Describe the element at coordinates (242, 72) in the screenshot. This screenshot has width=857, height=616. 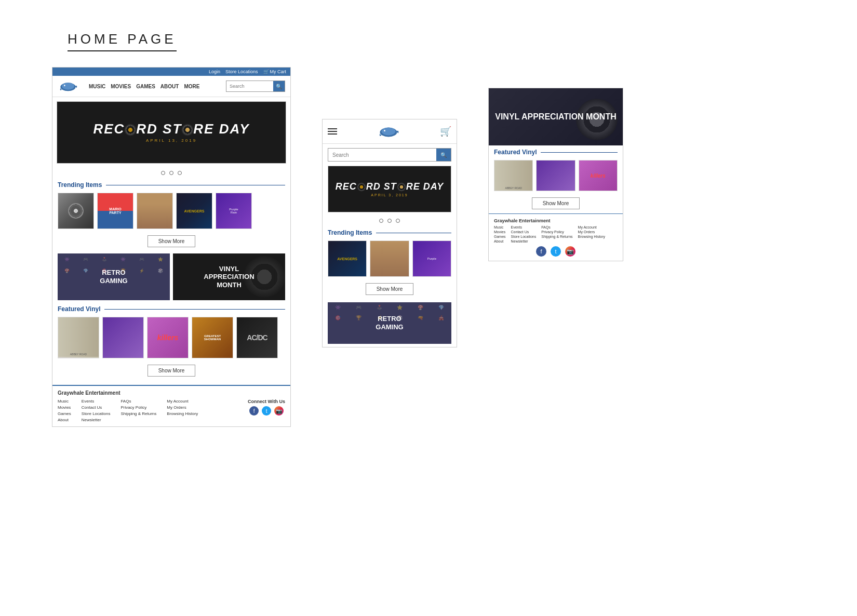
I see `store-locations-link: Store Locations` at that location.